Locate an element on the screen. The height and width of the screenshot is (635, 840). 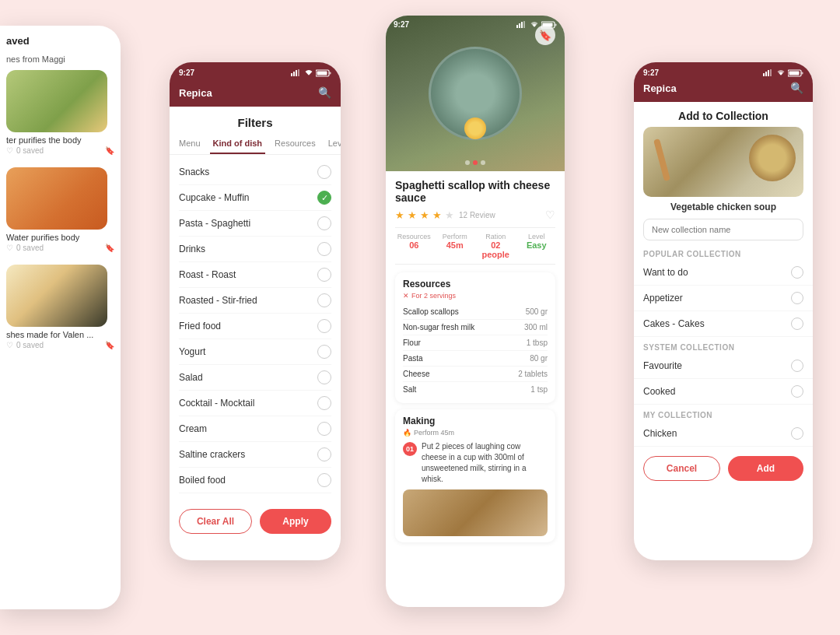
list-item: Water purifies body ♡ 0 saved 🔖 is located at coordinates (61, 210).